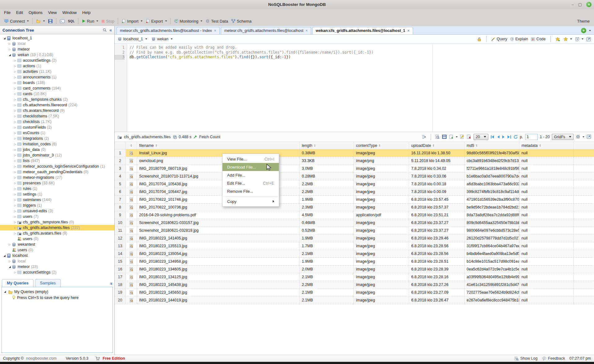 The image size is (594, 364). I want to click on export-button: Export, so click(156, 21).